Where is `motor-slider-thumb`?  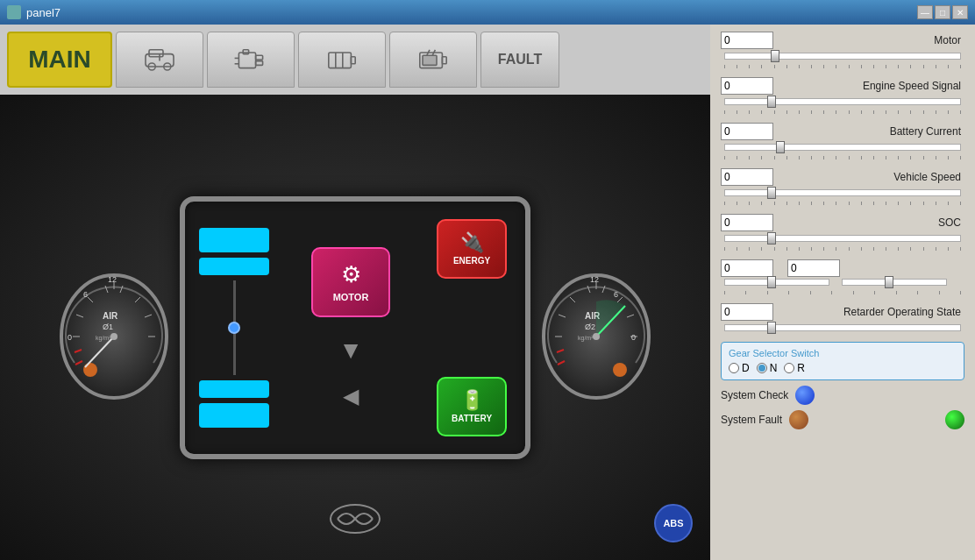 motor-slider-thumb is located at coordinates (775, 56).